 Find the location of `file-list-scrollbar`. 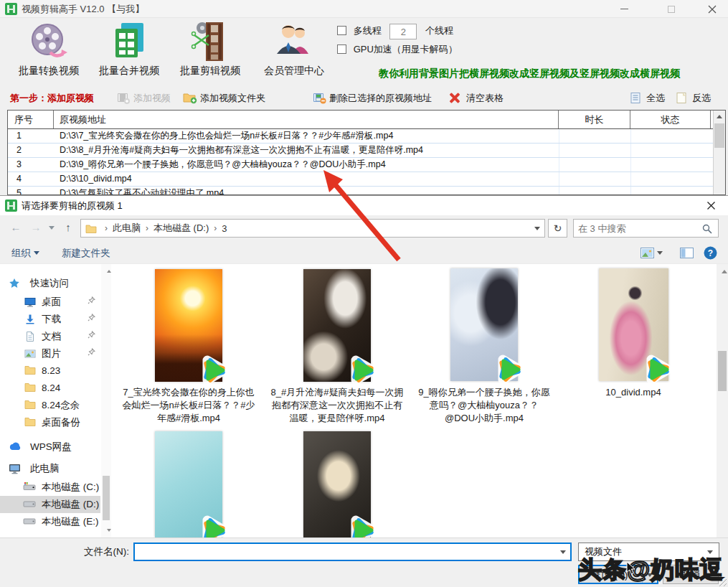

file-list-scrollbar is located at coordinates (722, 400).